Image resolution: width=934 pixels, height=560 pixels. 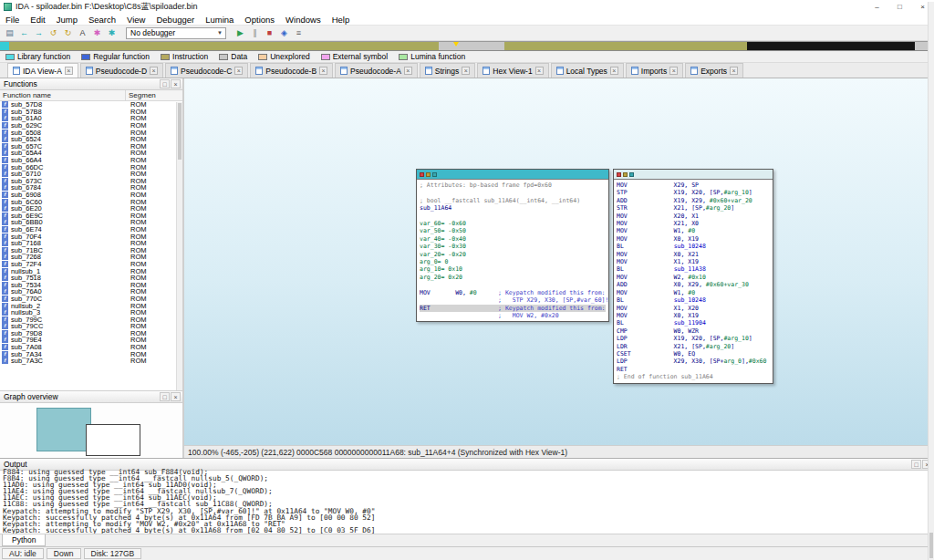 I want to click on menu-item-windows: Windows, so click(x=303, y=20).